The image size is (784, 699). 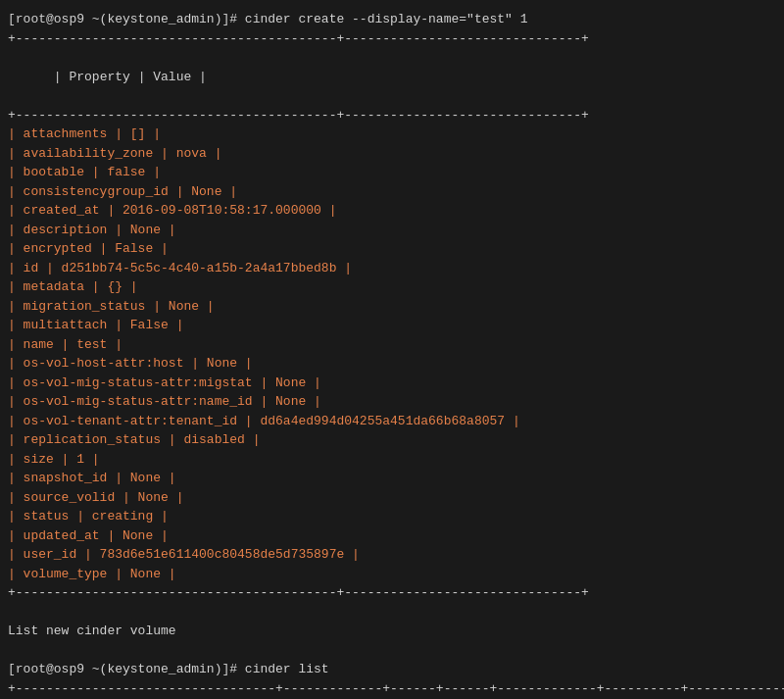 What do you see at coordinates (392, 287) in the screenshot?
I see `table-row: | metadata | {} |` at bounding box center [392, 287].